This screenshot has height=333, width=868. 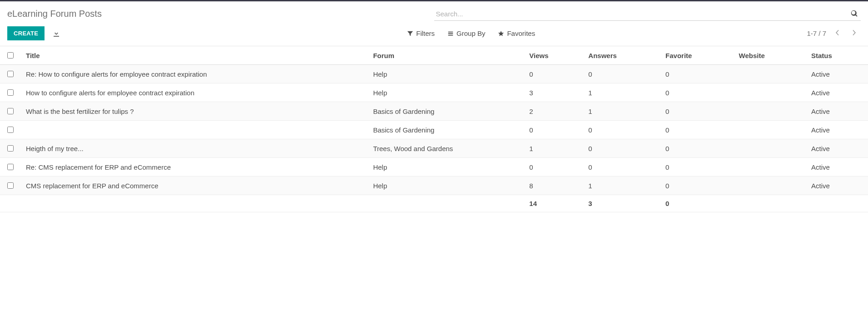 What do you see at coordinates (410, 34) in the screenshot?
I see `funnel-icon` at bounding box center [410, 34].